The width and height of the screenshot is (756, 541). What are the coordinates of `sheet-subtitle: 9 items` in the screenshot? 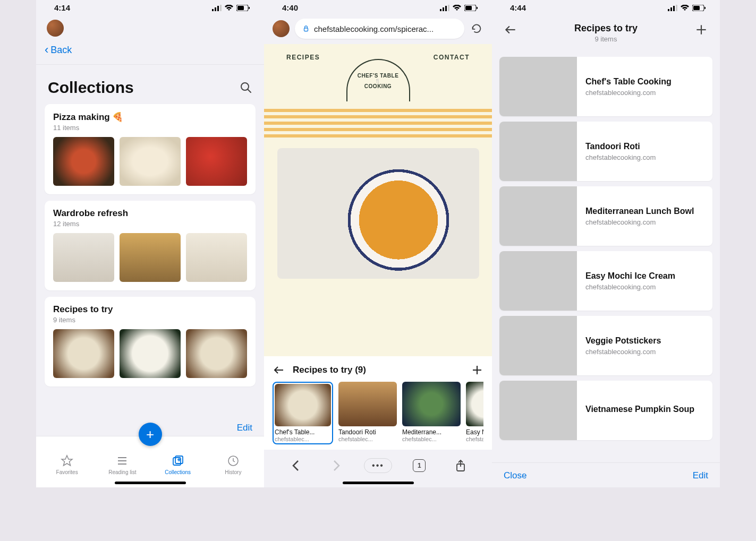 It's located at (606, 39).